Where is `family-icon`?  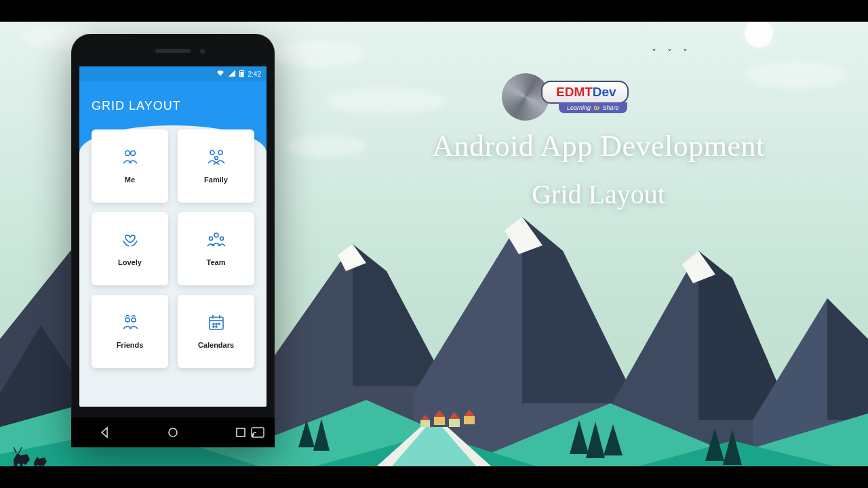 family-icon is located at coordinates (216, 159).